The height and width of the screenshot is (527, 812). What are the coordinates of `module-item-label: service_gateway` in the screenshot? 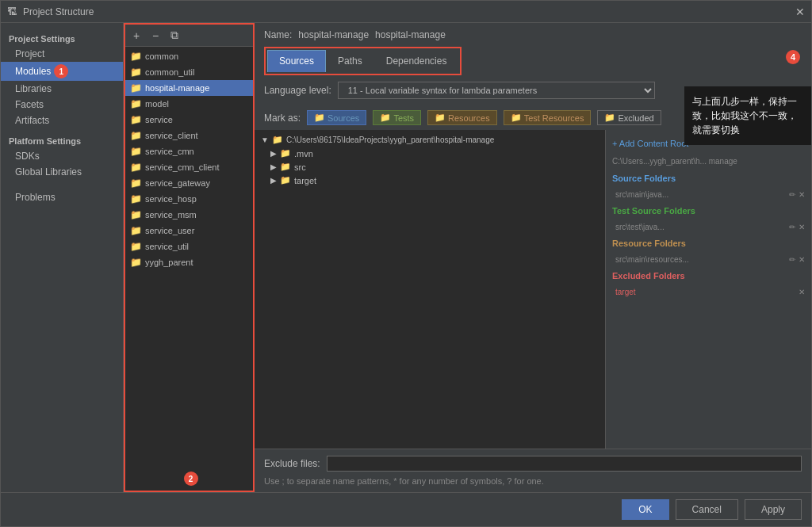 It's located at (178, 183).